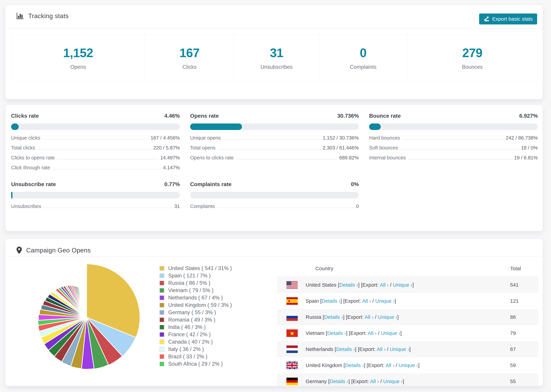 Image resolution: width=551 pixels, height=392 pixels. I want to click on geo-table-body: United States [Details ›] [Export: All ›…, so click(408, 332).